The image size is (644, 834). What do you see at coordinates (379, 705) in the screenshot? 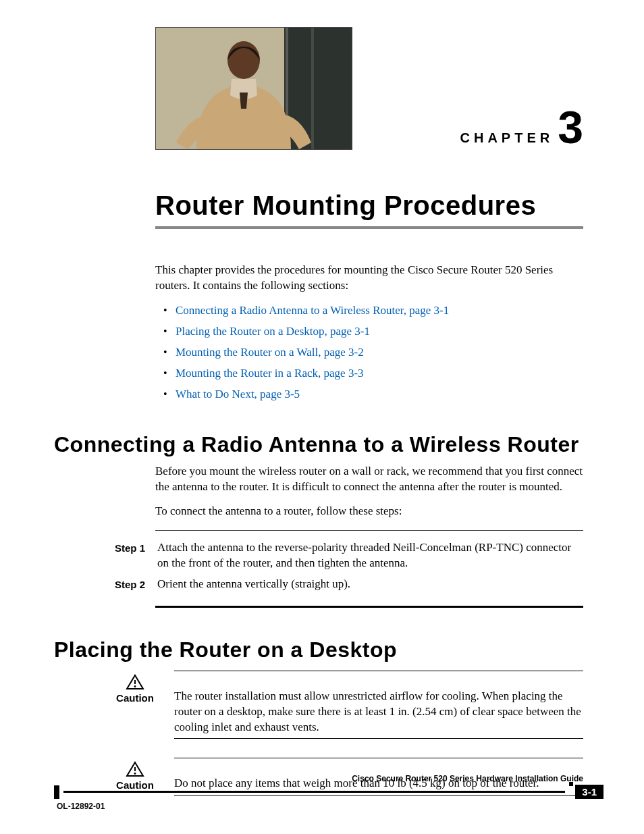
I see `caution-text: The router installation must allow unres…` at bounding box center [379, 705].